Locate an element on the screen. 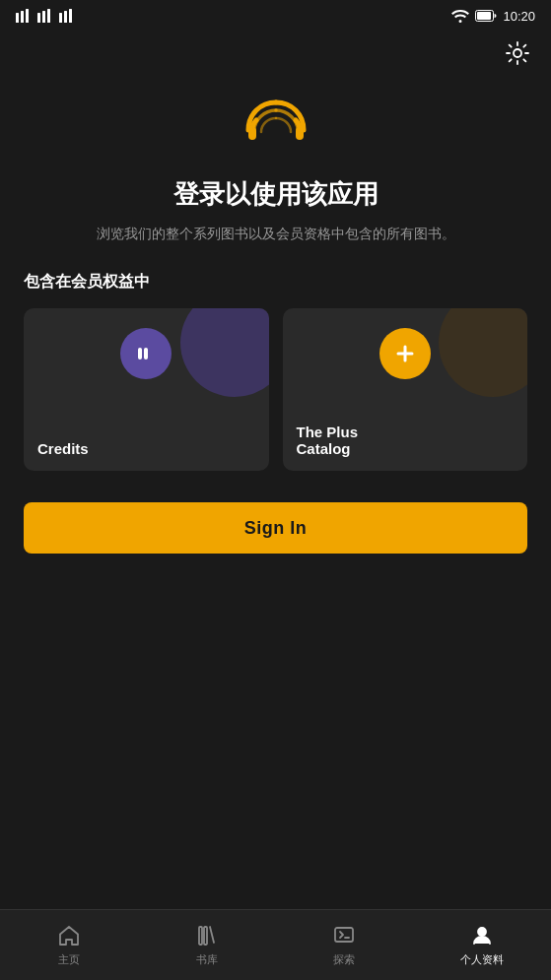  home-icon is located at coordinates (69, 936).